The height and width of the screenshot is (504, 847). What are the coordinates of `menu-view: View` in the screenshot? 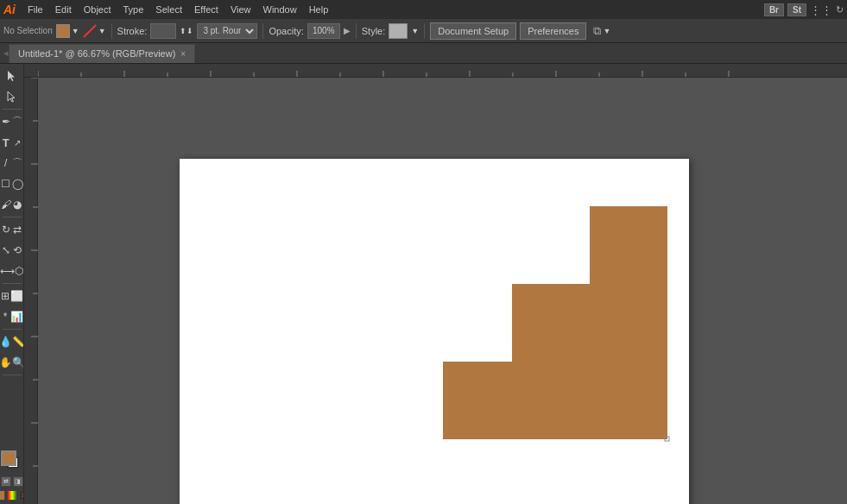 It's located at (241, 9).